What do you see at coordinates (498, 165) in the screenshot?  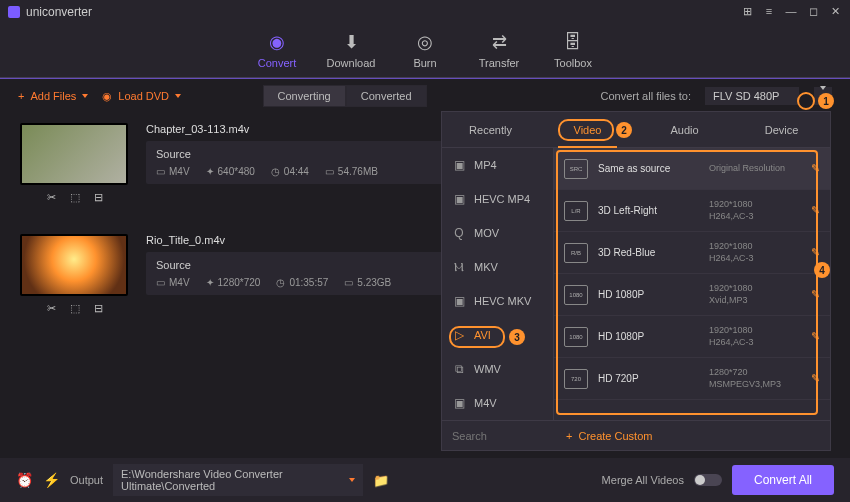 I see `format-mp4: ▣MP4` at bounding box center [498, 165].